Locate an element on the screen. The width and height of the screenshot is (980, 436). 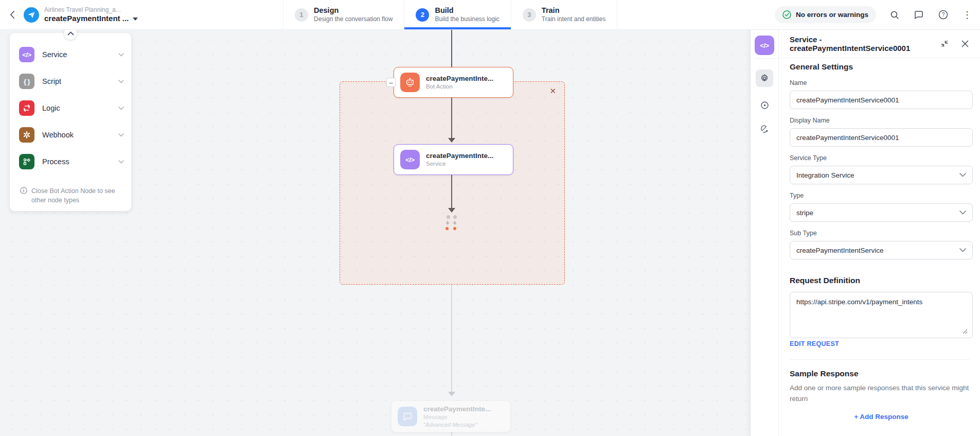
workflow-tabs: 1 Design Design the conversation flow 2 … is located at coordinates (450, 14).